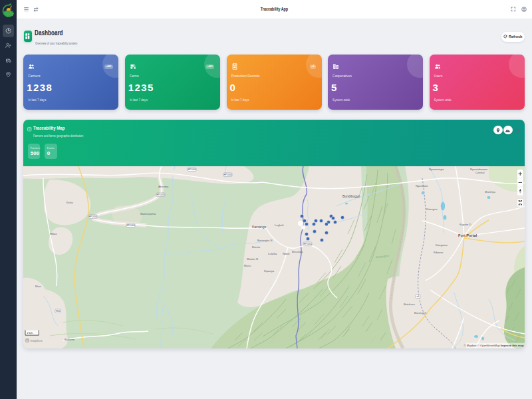 This screenshot has height=399, width=532. What do you see at coordinates (432, 209) in the screenshot?
I see `svg-text: Kitangira` at bounding box center [432, 209].